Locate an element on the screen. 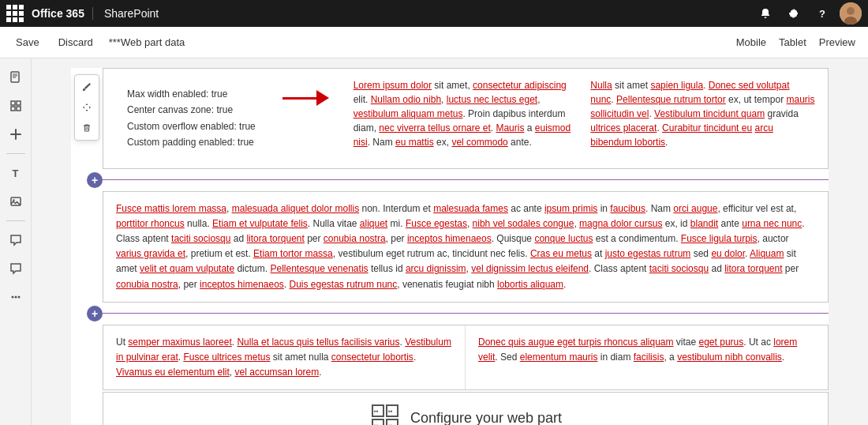 The height and width of the screenshot is (425, 868). toolbar: Save Discard ***Web part data Mobile Tab… is located at coordinates (434, 43).